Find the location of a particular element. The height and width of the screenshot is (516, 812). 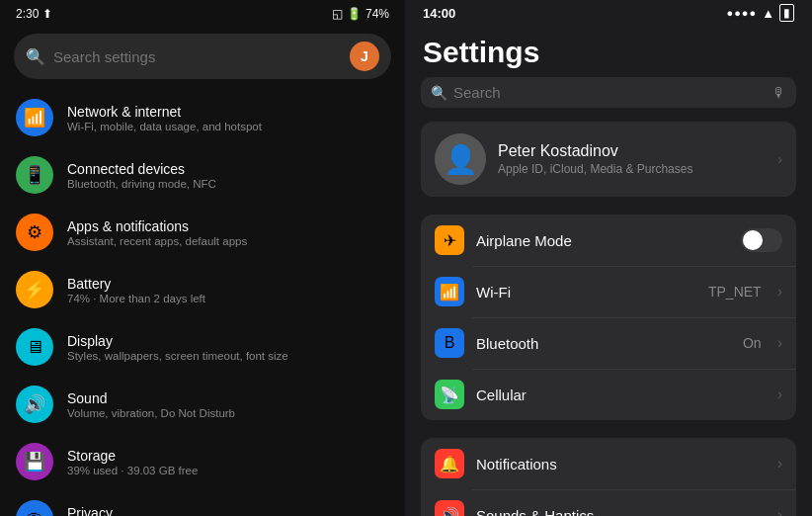

search-icon: 🔍 is located at coordinates (36, 57).